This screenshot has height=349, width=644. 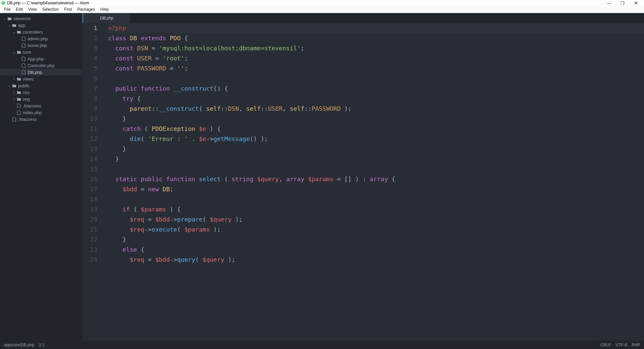 I want to click on line-number: 24, so click(x=90, y=260).